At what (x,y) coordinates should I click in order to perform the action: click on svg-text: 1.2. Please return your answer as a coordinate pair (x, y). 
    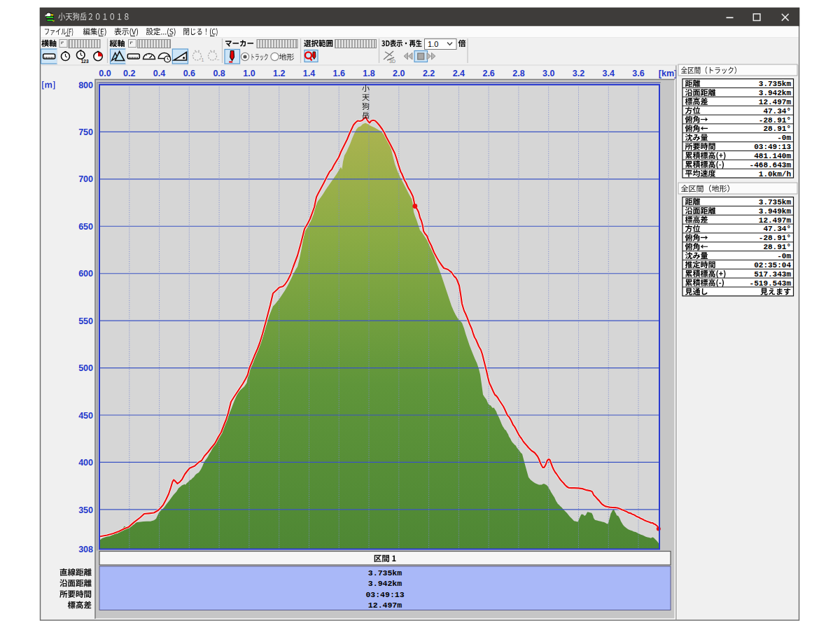
    Looking at the image, I should click on (279, 74).